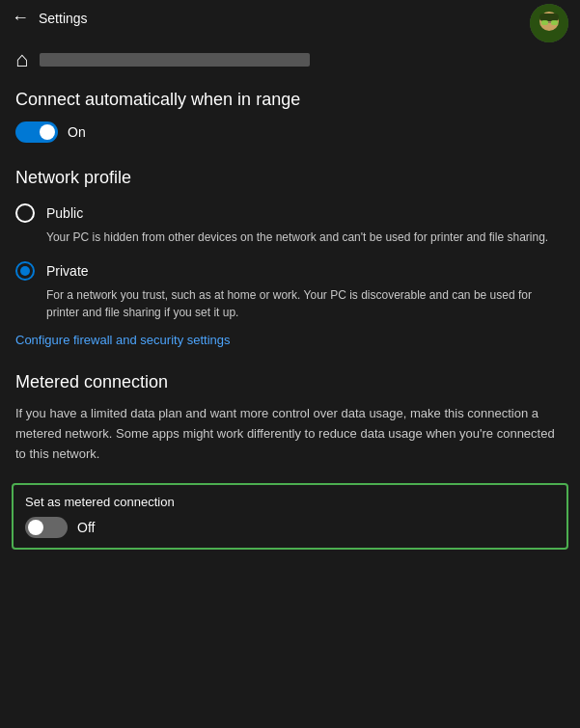  What do you see at coordinates (46, 527) in the screenshot?
I see `metered-toggle` at bounding box center [46, 527].